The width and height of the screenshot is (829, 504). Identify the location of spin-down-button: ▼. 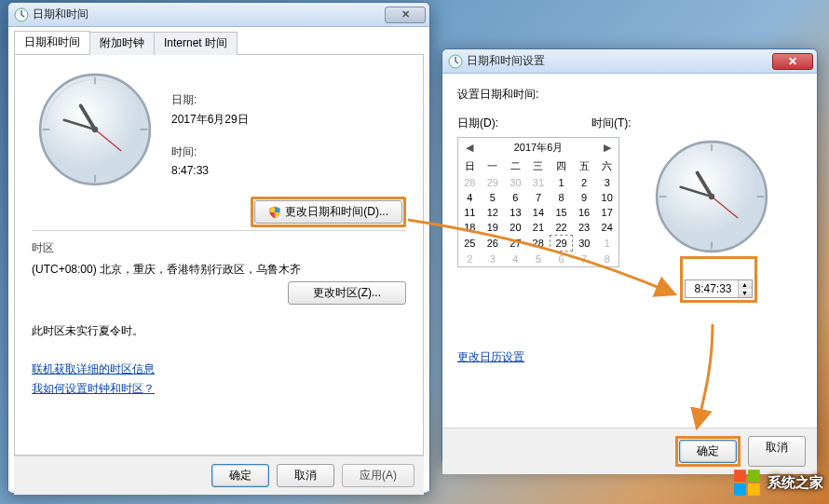
(745, 293).